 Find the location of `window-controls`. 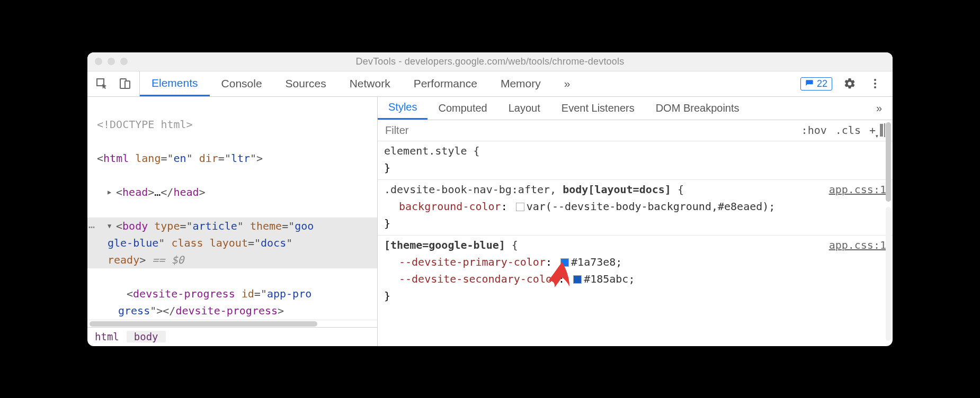

window-controls is located at coordinates (111, 61).